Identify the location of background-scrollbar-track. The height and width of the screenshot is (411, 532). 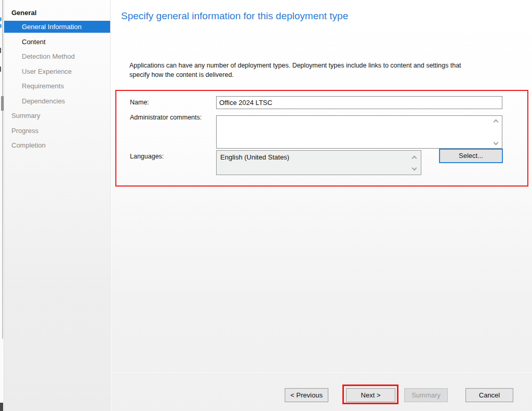
(3, 169).